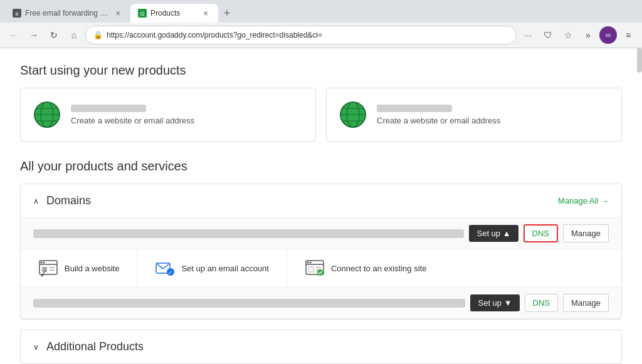  What do you see at coordinates (628, 35) in the screenshot?
I see `menu-button: ≡` at bounding box center [628, 35].